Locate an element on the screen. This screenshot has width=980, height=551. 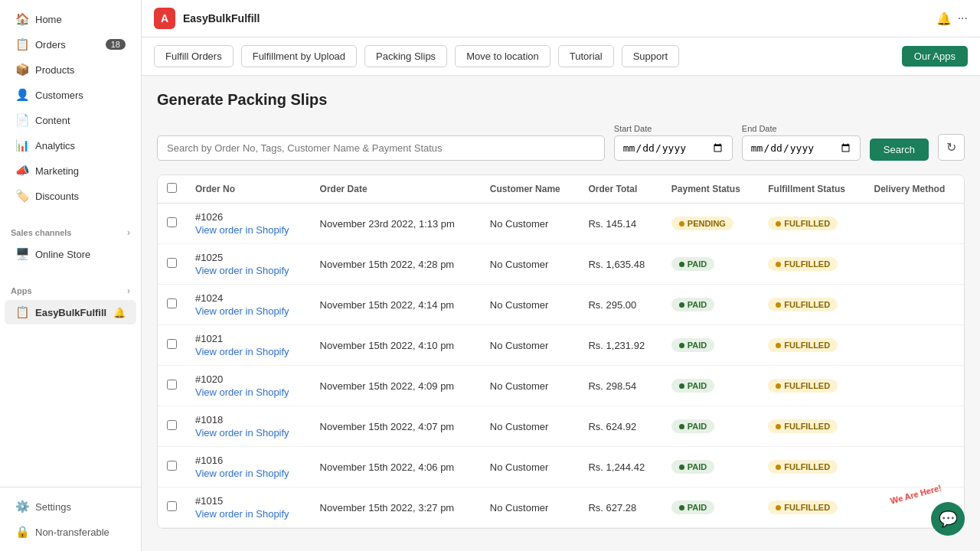
select-all-checkbox is located at coordinates (172, 188).